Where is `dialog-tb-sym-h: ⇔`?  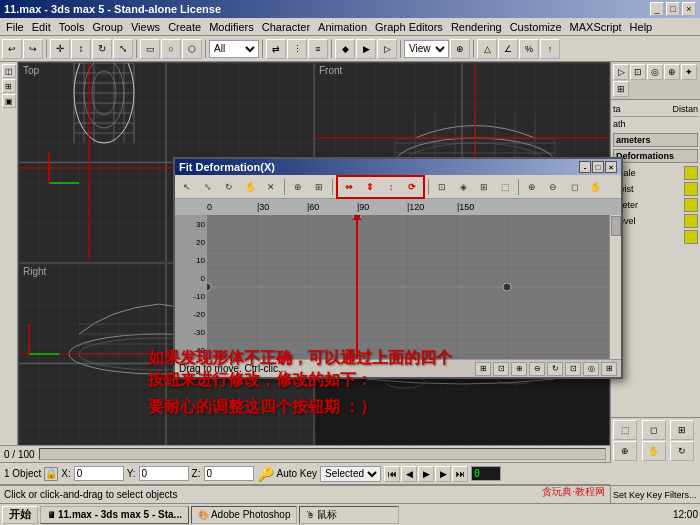
dialog-tb-sym-h: ⇔ is located at coordinates (349, 187).